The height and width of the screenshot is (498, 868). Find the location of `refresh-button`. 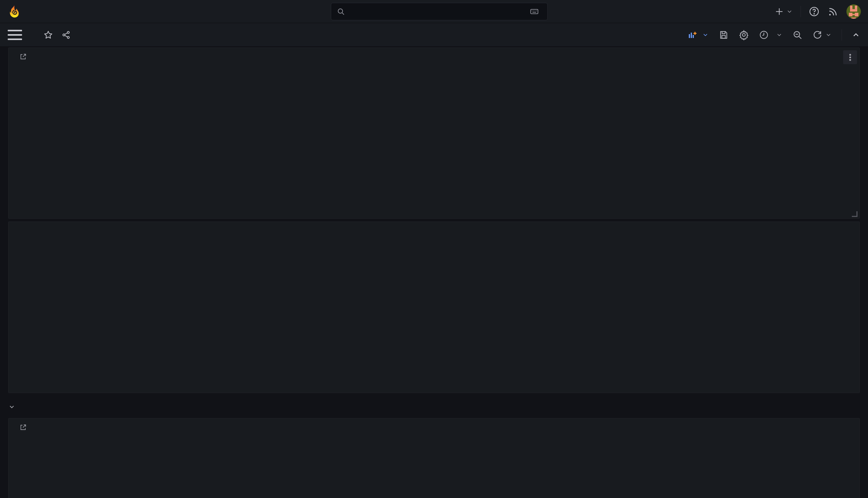

refresh-button is located at coordinates (822, 35).